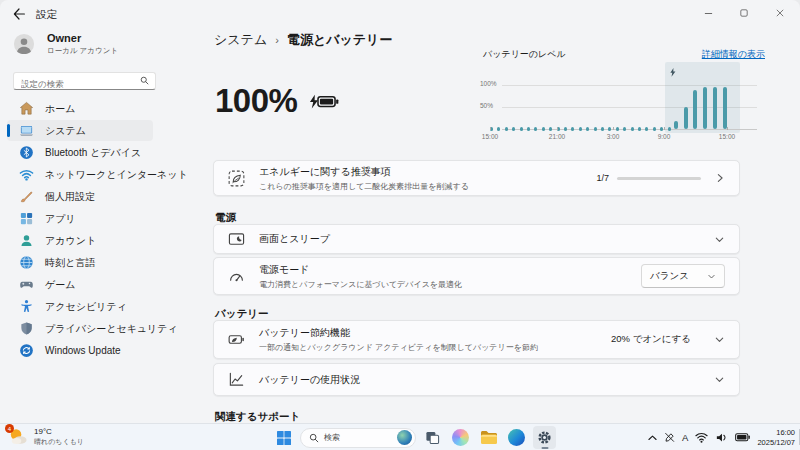 This screenshot has height=450, width=800. I want to click on sidebar-item-network: ネットワークとインターネット, so click(80, 174).